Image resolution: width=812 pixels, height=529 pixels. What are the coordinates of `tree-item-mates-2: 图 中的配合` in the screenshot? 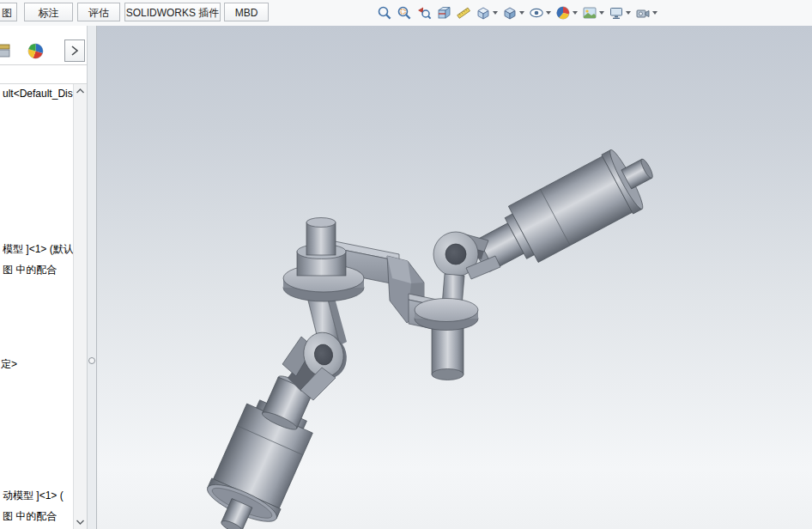 It's located at (29, 517).